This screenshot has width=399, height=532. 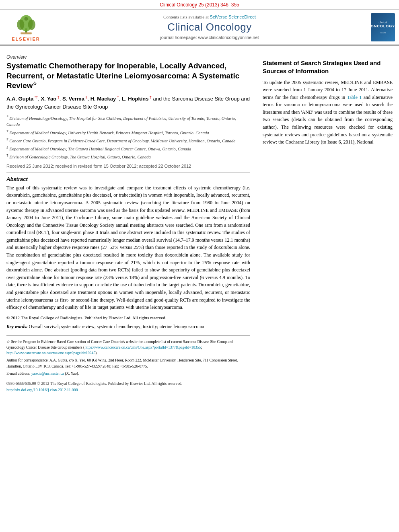 What do you see at coordinates (327, 68) in the screenshot?
I see `right-section-title: Statement of Search Strategies Used and …` at bounding box center [327, 68].